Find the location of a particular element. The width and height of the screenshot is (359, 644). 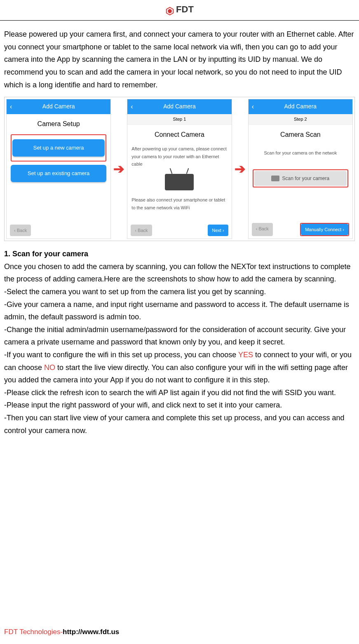

page-footer: FDT Technologies-http://www.fdt.us is located at coordinates (62, 632).